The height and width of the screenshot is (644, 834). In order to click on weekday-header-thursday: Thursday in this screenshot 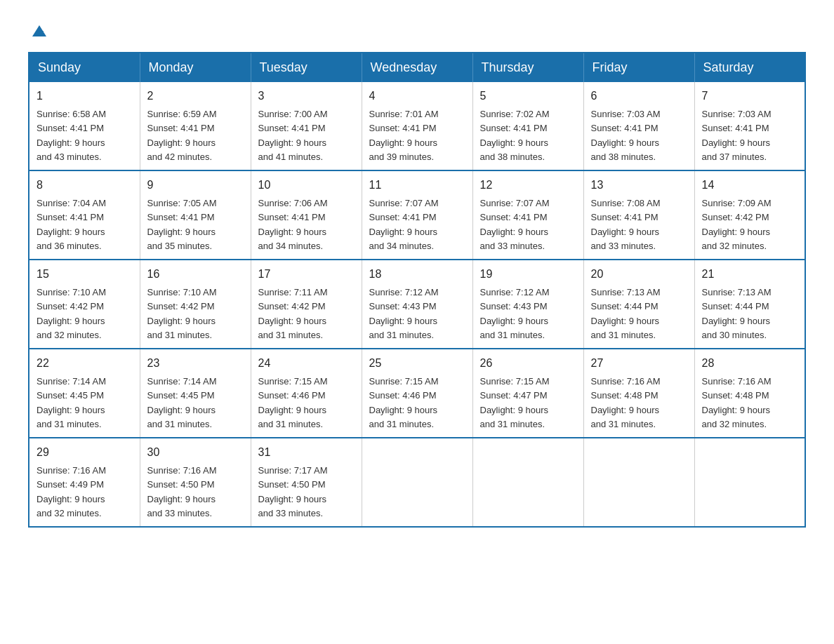, I will do `click(528, 67)`.